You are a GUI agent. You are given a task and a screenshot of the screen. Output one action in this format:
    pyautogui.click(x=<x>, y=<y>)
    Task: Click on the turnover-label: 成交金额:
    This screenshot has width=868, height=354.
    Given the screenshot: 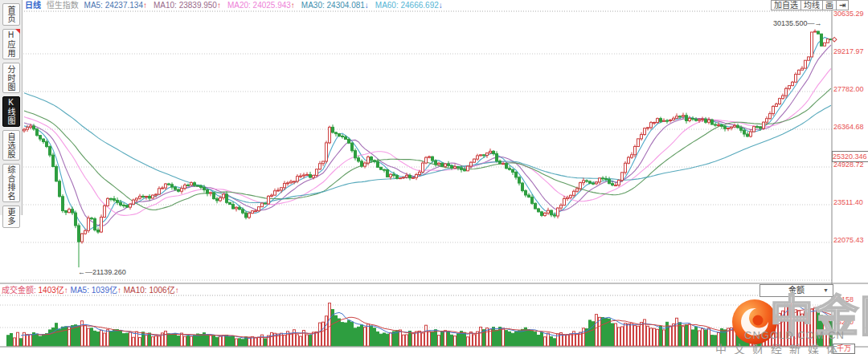 What is the action you would take?
    pyautogui.click(x=20, y=291)
    